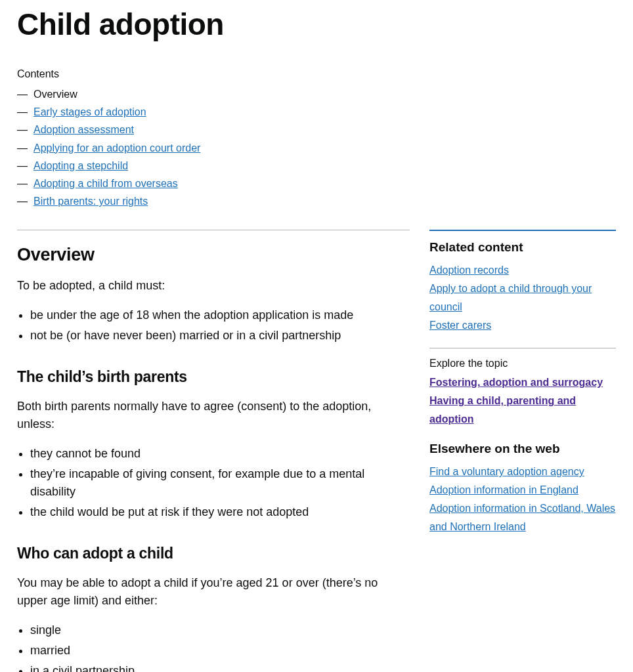 The height and width of the screenshot is (672, 633). Describe the element at coordinates (213, 592) in the screenshot. I see `who-can-adopt-intro: You may be able to adopt a child if you’…` at that location.